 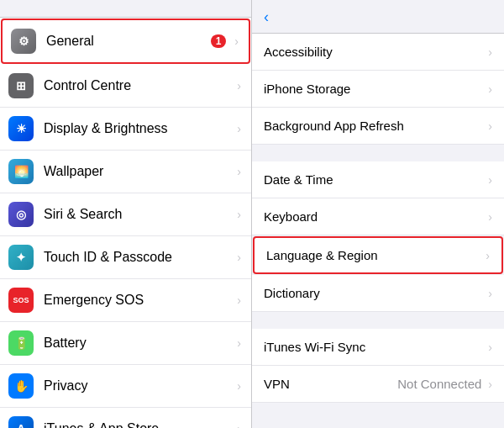 I want to click on sidebar-item-touchid: ✦Touch ID & Passcode›, so click(x=126, y=257).